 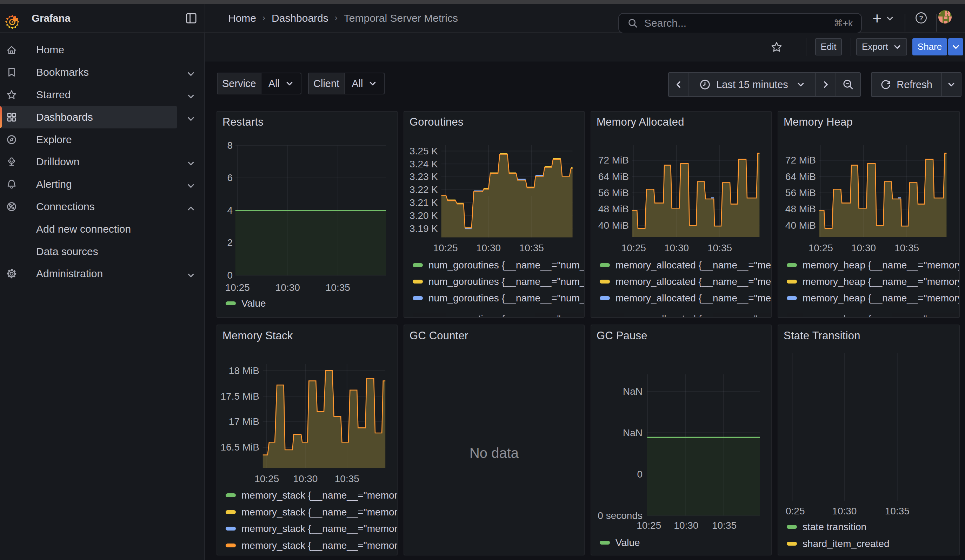 I want to click on svg-text: 2, so click(x=230, y=243).